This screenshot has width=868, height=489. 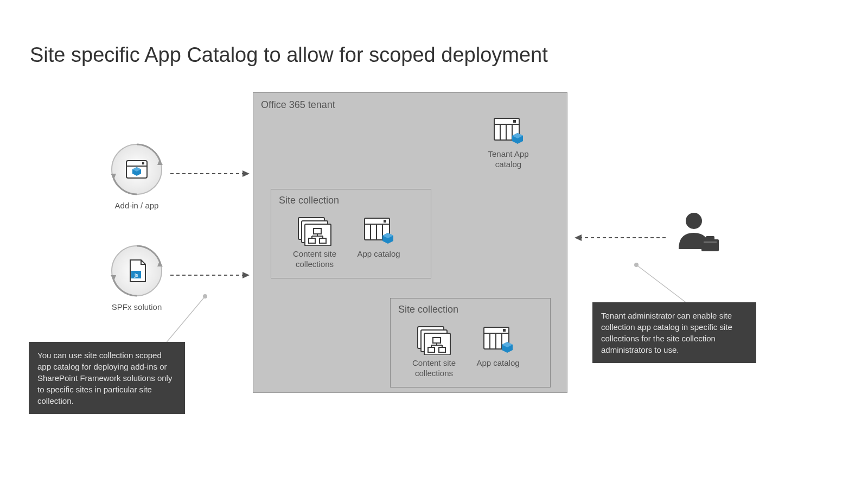 What do you see at coordinates (315, 259) in the screenshot?
I see `content-site-collections-1-label: Content site collections` at bounding box center [315, 259].